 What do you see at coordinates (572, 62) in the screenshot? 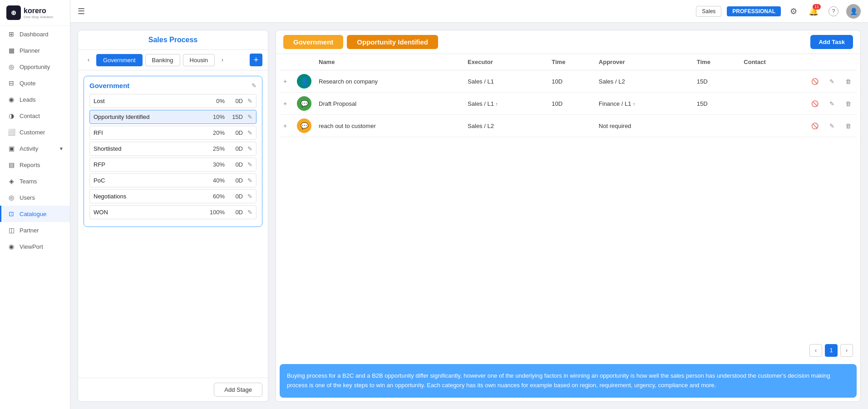
I see `col-time1: Time` at bounding box center [572, 62].